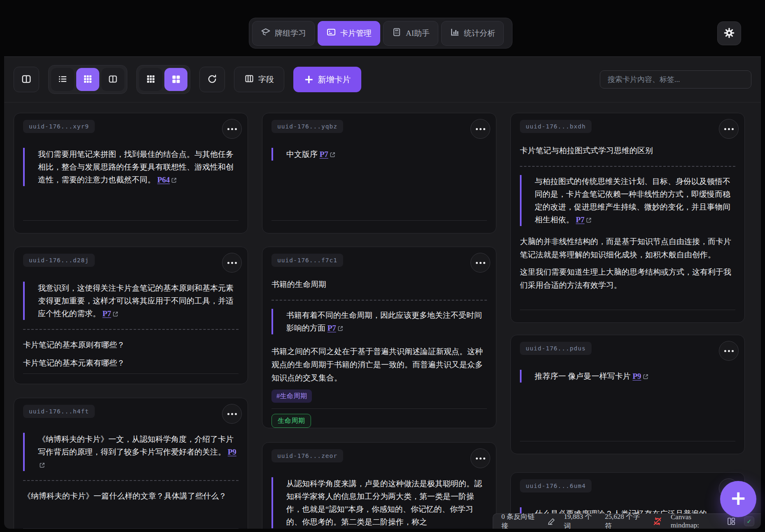 This screenshot has width=765, height=532. I want to click on card-quote: 书籍有着不同的生命周期，因此应该更多地关注不受时间影响的方面 P7, so click(379, 322).